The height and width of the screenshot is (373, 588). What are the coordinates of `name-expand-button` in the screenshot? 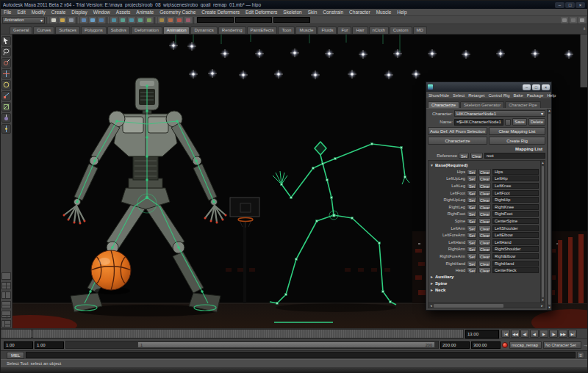 It's located at (508, 122).